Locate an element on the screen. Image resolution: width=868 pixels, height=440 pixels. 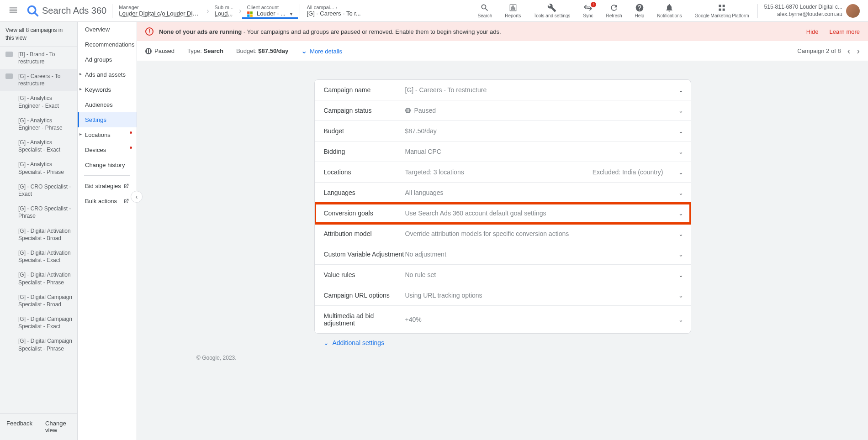
nav-item-settings: Settings is located at coordinates (107, 120).